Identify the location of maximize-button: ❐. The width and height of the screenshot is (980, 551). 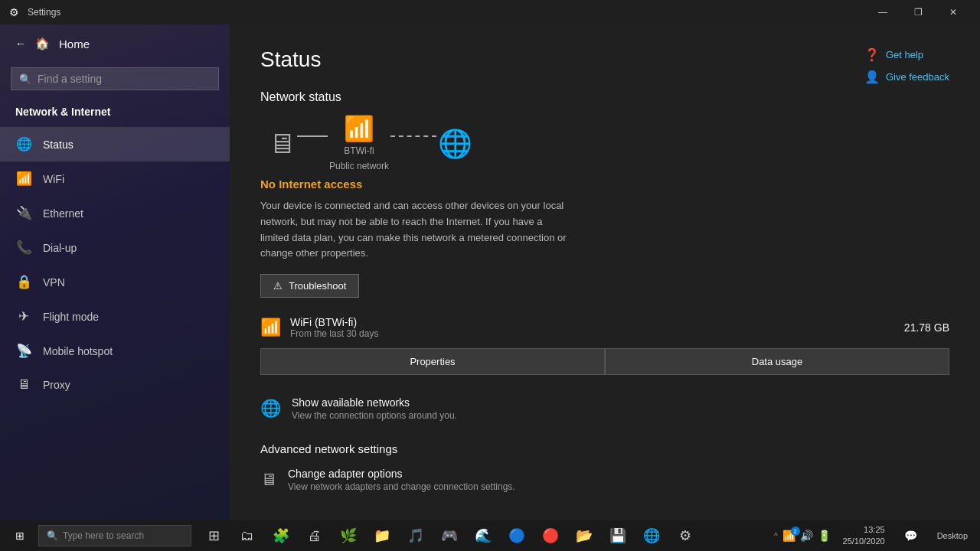
(918, 12).